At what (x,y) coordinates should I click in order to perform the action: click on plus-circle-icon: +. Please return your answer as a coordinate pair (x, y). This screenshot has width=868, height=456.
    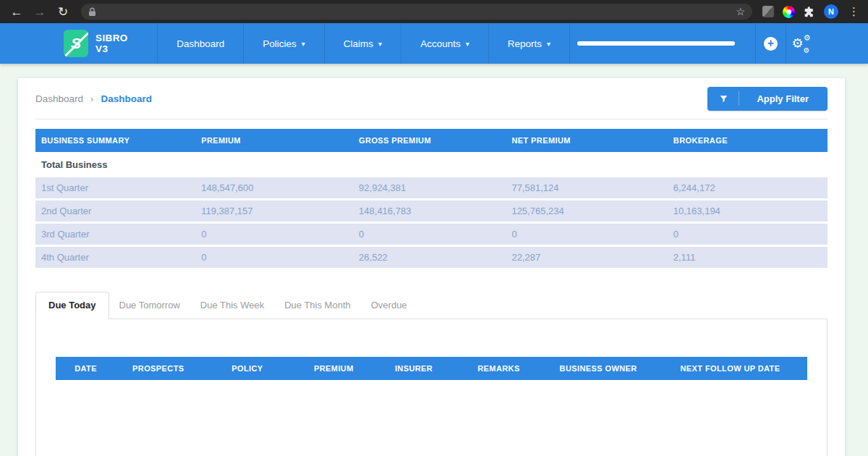
    Looking at the image, I should click on (771, 43).